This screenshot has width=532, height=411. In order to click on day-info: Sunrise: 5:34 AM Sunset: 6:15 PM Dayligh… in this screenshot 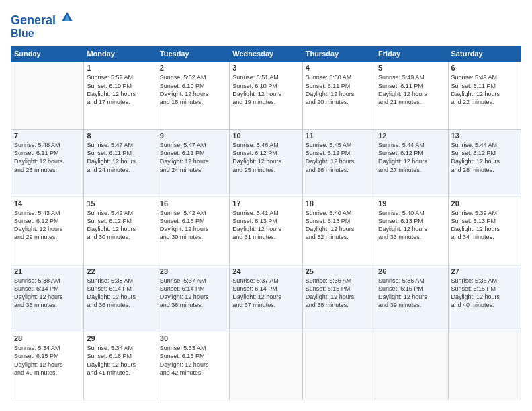, I will do `click(47, 360)`.